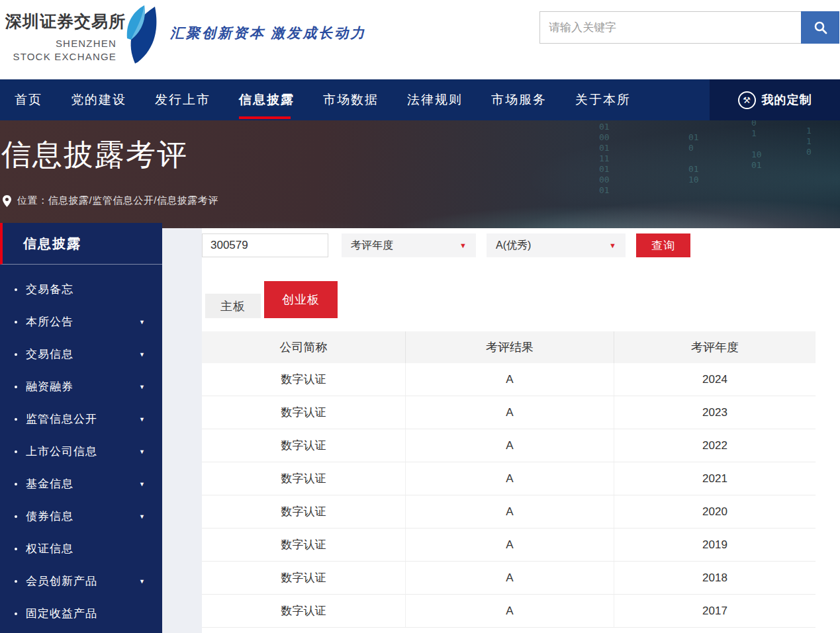  Describe the element at coordinates (81, 419) in the screenshot. I see `sidebar-item: 监管信息公开 ▼` at that location.